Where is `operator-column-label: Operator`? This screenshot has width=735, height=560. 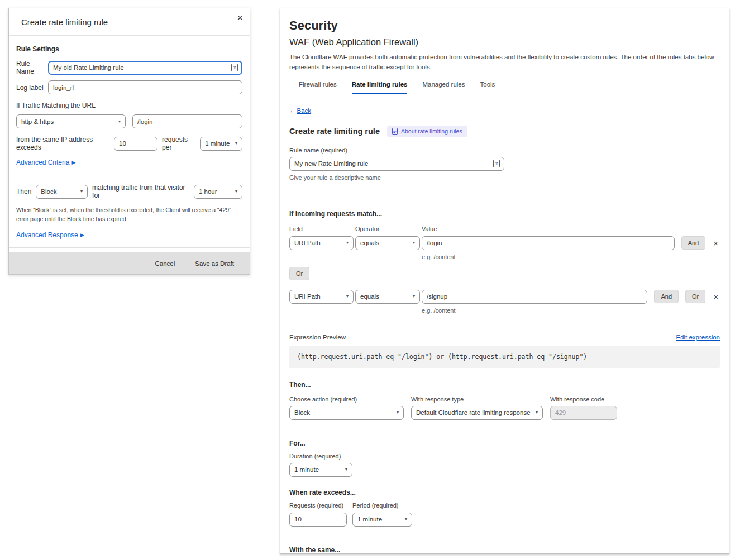 operator-column-label: Operator is located at coordinates (388, 229).